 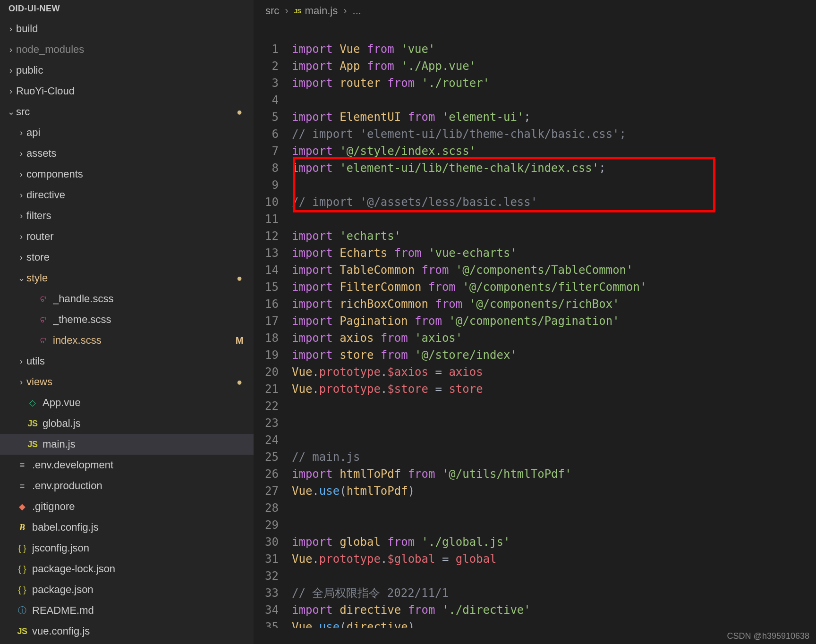 I want to click on code-content: import directive from './directive', so click(x=554, y=610).